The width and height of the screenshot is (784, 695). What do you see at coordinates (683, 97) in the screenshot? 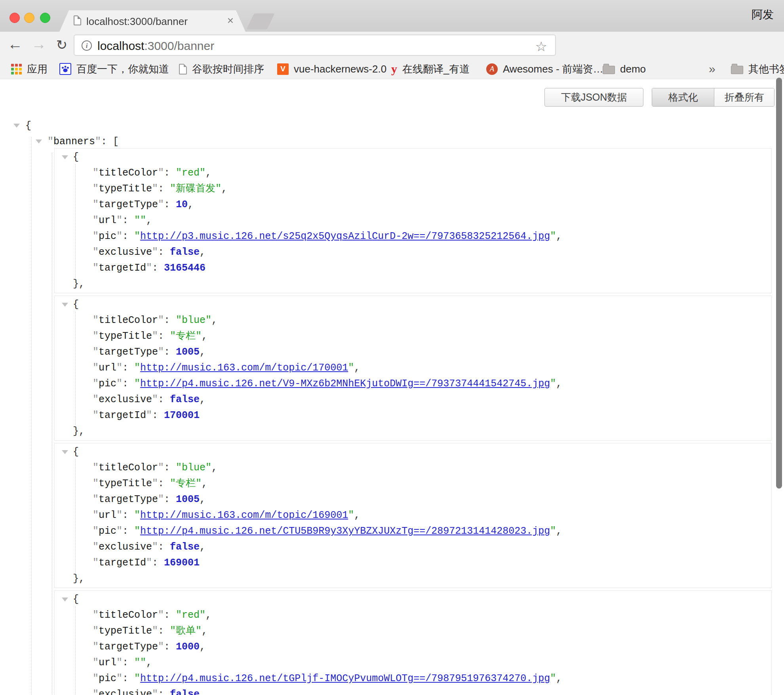
I see `format-button: 格式化` at bounding box center [683, 97].